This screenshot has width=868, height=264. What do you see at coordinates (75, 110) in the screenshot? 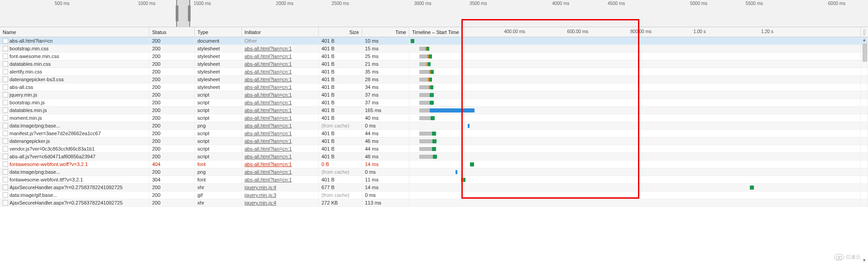
I see `name-cell: datatables.min.js` at bounding box center [75, 110].